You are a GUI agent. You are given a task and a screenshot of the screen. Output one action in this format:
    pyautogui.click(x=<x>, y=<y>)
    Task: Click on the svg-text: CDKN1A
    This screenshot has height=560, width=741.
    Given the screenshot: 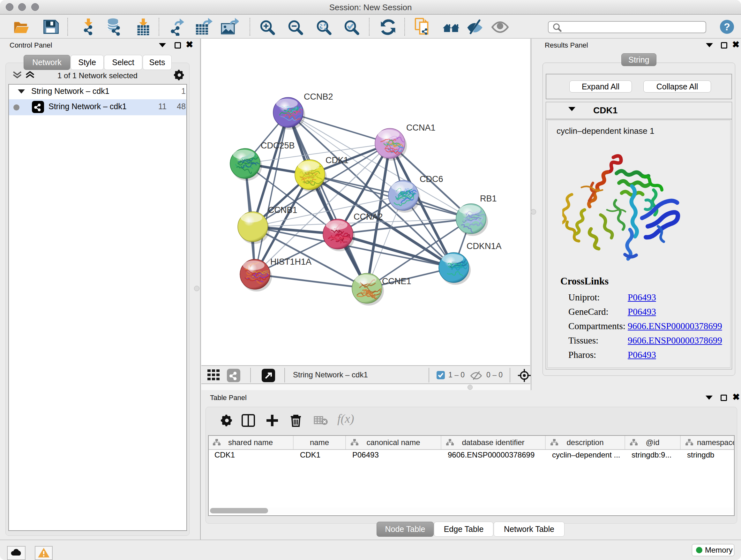 What is the action you would take?
    pyautogui.click(x=484, y=246)
    